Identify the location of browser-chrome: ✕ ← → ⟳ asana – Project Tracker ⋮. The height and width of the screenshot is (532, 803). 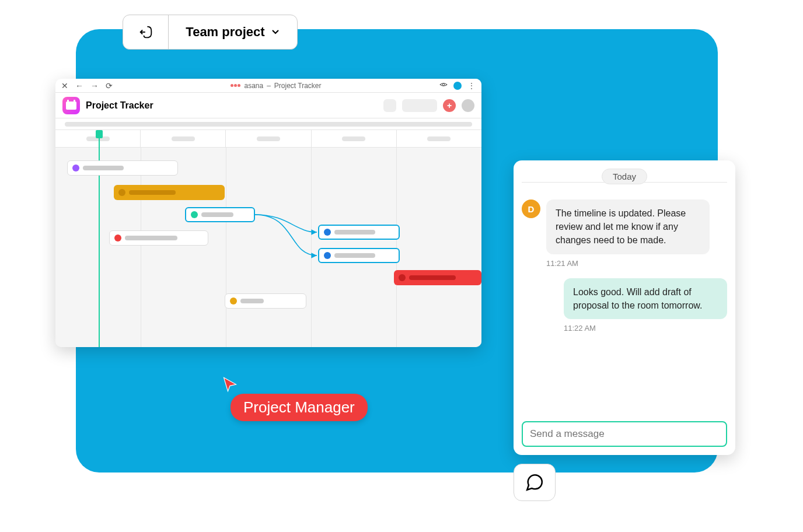
(268, 86).